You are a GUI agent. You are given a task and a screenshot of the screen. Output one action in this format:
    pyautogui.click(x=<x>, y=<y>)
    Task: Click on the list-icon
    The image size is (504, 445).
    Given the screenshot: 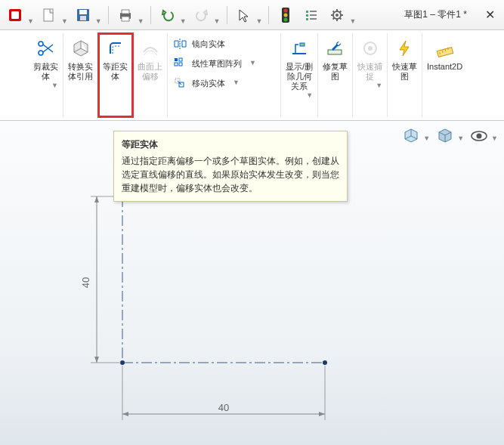 What is the action you would take?
    pyautogui.click(x=311, y=15)
    